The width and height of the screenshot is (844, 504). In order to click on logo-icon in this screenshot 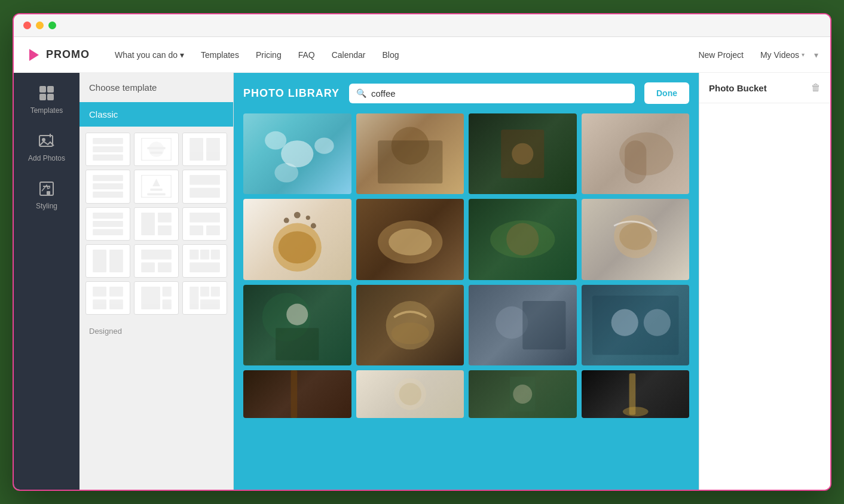, I will do `click(34, 55)`.